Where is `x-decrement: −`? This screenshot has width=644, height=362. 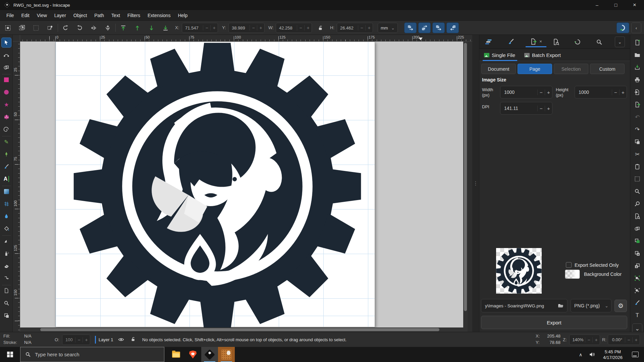
x-decrement: − is located at coordinates (207, 28).